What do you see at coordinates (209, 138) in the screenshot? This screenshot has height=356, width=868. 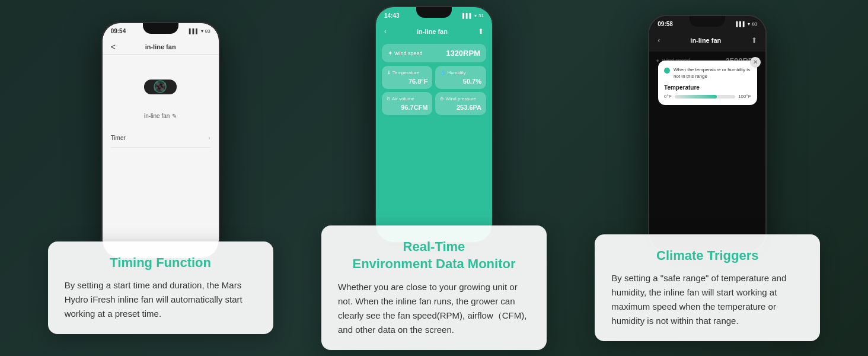 I see `arrow-icon: ›` at bounding box center [209, 138].